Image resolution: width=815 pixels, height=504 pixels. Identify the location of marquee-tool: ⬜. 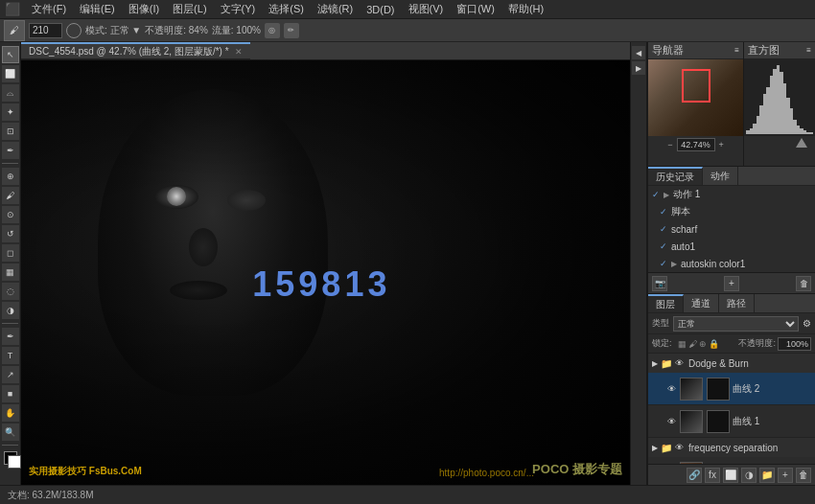
(11, 74).